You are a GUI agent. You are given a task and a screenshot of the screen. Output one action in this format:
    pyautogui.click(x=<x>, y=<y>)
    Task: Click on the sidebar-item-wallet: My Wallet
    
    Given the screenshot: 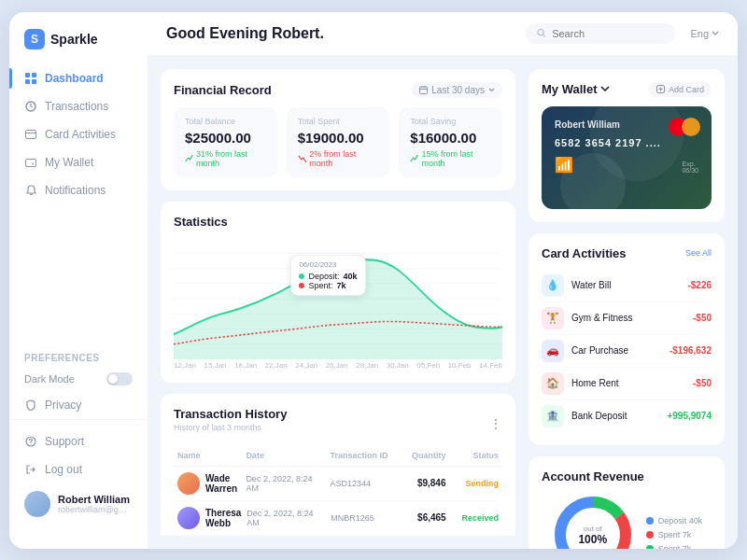 What is the action you would take?
    pyautogui.click(x=78, y=162)
    